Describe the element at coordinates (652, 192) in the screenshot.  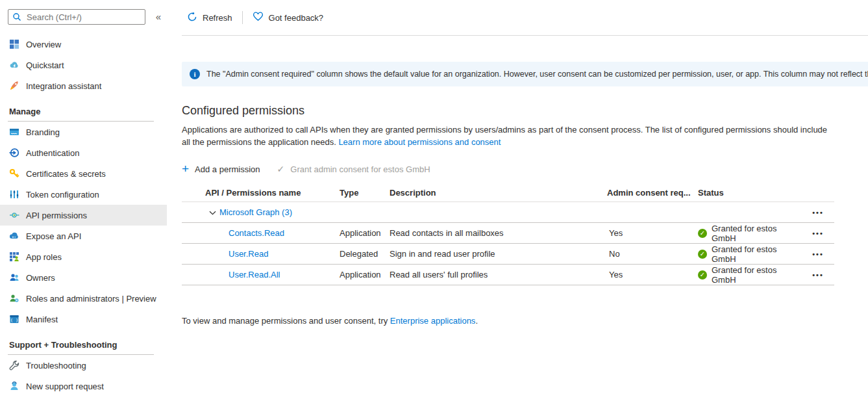
I see `header-admin-consent-required: Admin consent req...` at that location.